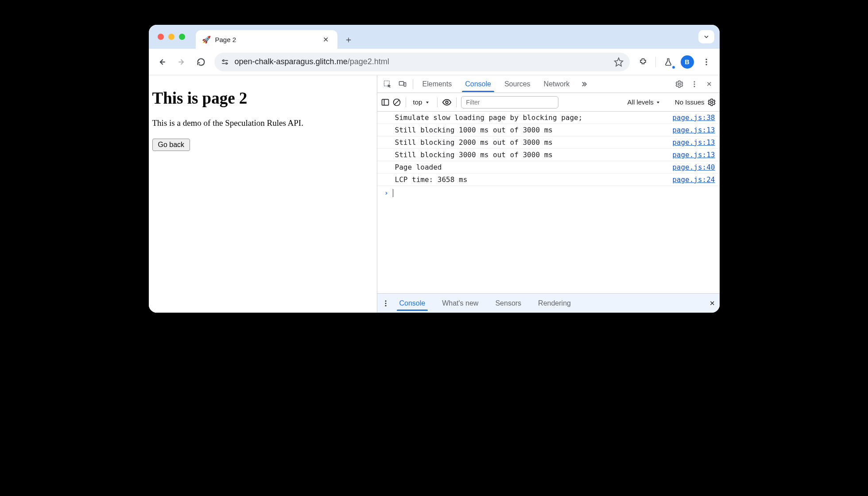  What do you see at coordinates (422, 62) in the screenshot?
I see `address-bar: open-chalk-asparagus.glitch.me/page2.htm…` at bounding box center [422, 62].